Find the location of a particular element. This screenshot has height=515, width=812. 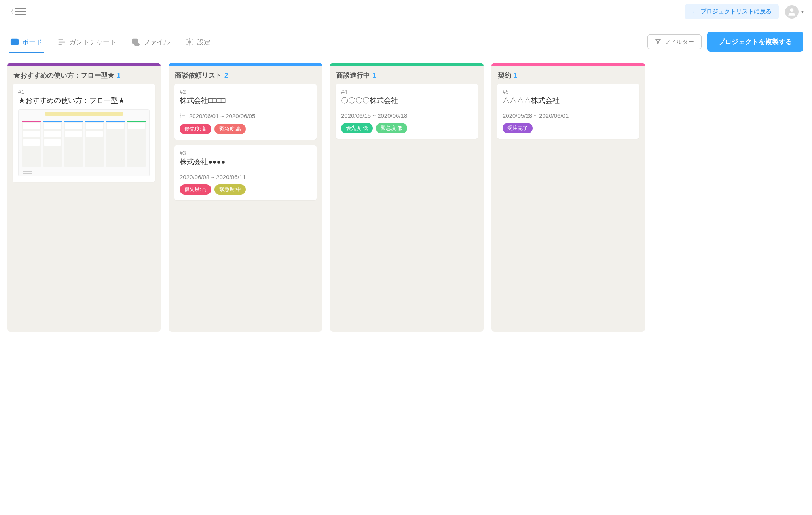

card-number: #3 is located at coordinates (245, 153).